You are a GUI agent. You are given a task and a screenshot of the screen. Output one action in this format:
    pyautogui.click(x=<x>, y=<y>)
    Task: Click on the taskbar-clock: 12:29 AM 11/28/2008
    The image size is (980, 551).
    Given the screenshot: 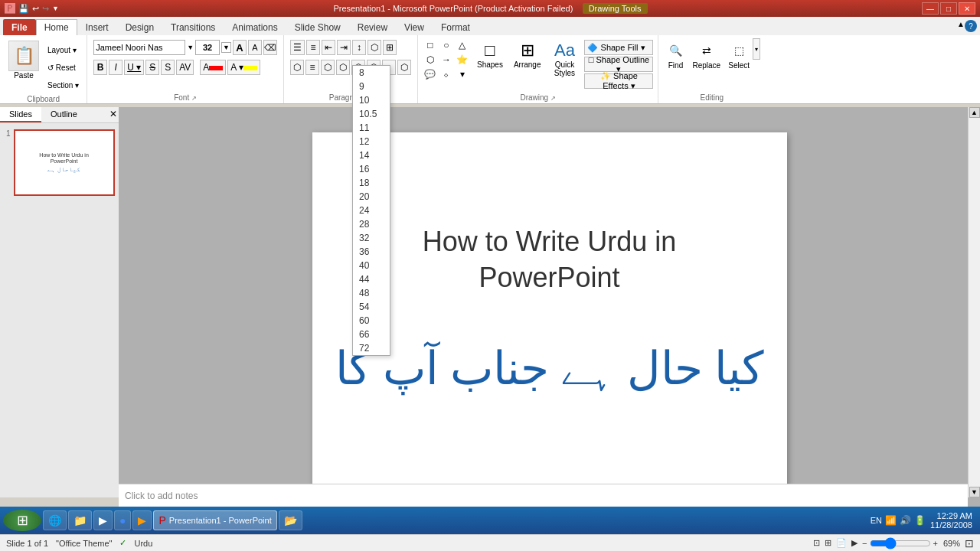 What is the action you would take?
    pyautogui.click(x=951, y=520)
    